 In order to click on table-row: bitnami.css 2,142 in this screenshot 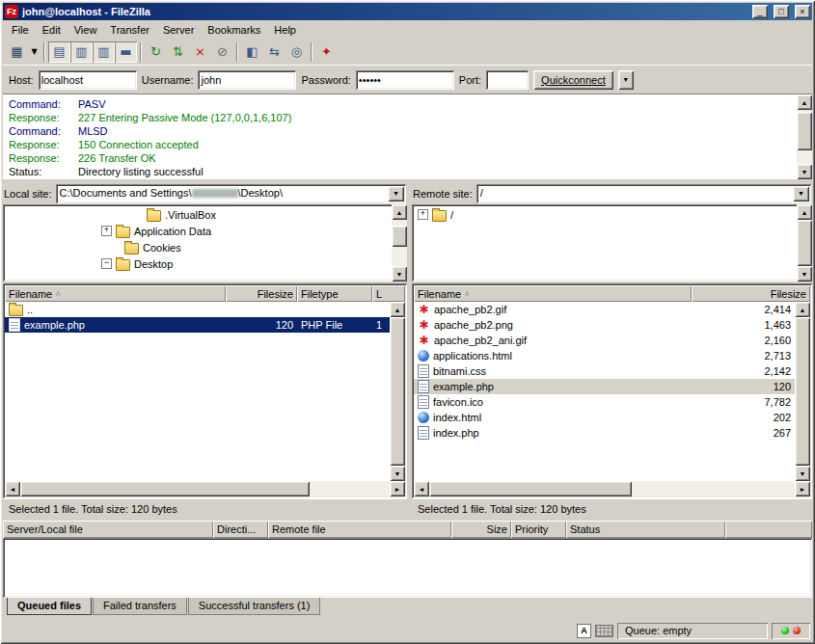, I will do `click(604, 371)`.